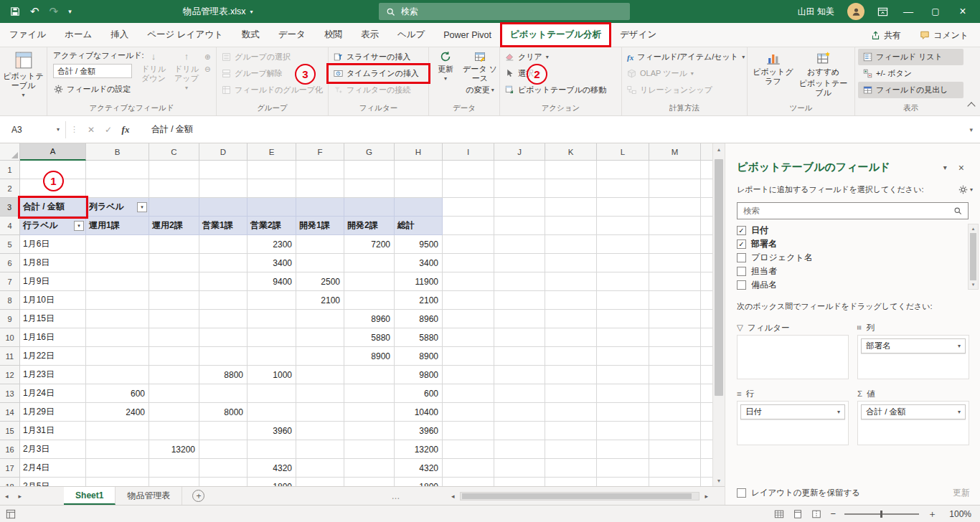  What do you see at coordinates (10, 300) in the screenshot?
I see `row-header-8: 8` at bounding box center [10, 300].